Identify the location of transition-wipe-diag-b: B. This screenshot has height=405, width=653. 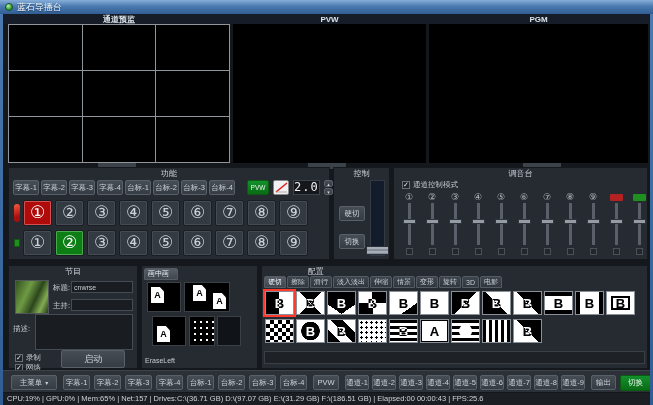
(528, 331).